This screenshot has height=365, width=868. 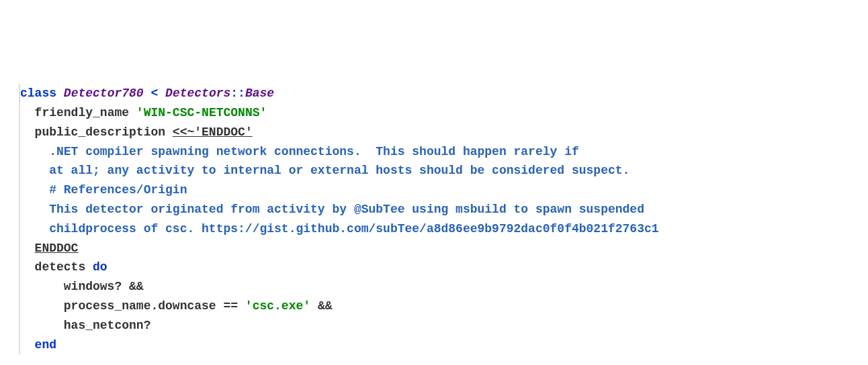 What do you see at coordinates (434, 209) in the screenshot?
I see `heredoc-body-line-5: This detector originated from activity b…` at bounding box center [434, 209].